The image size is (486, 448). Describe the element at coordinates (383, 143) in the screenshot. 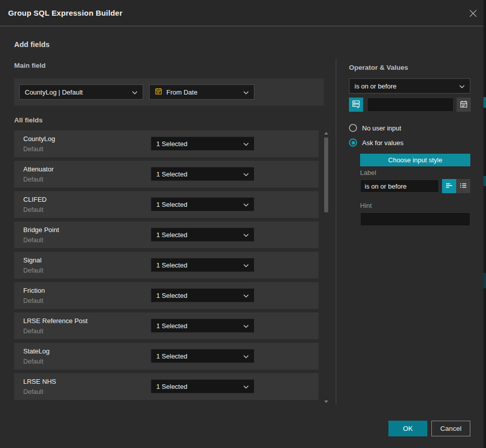

I see `radio-ask-for-values-label: Ask for values` at that location.